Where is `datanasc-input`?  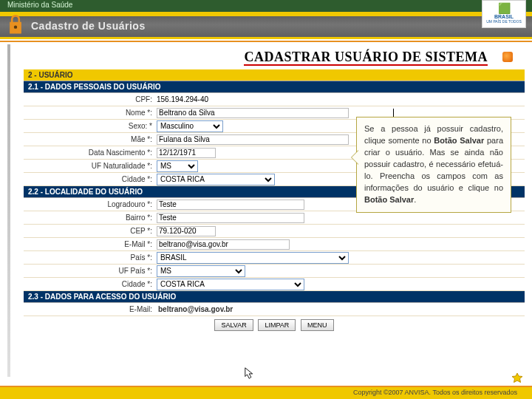 datanasc-input is located at coordinates (186, 153).